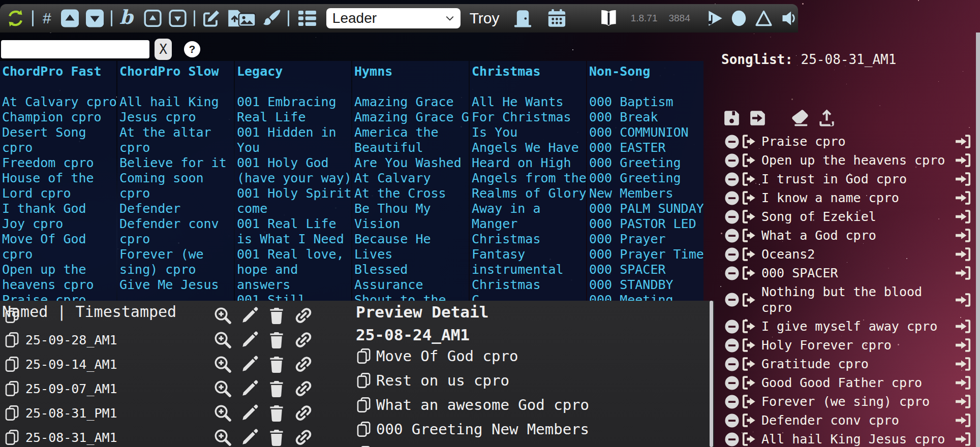 This screenshot has height=447, width=980. I want to click on song-line: 000 Prayer Time, so click(647, 254).